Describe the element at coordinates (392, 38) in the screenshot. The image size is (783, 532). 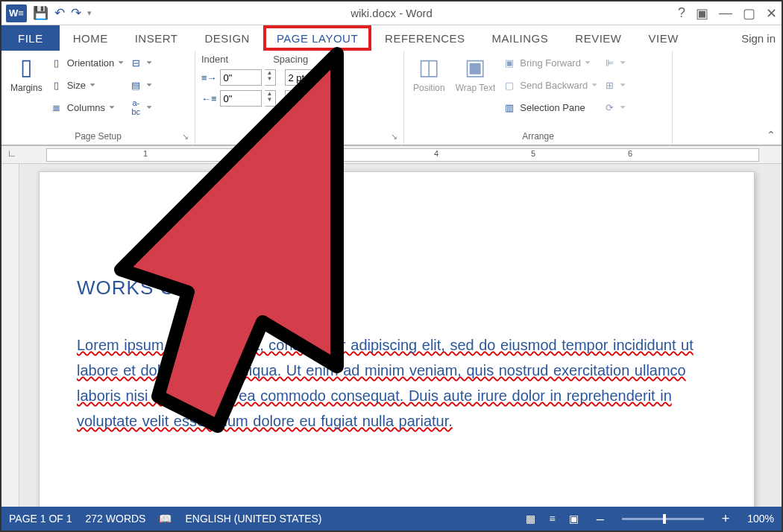
I see `ribbon-tabs: FILE HOME INSERT DESIGN PAGE LAYOUT REFE…` at that location.